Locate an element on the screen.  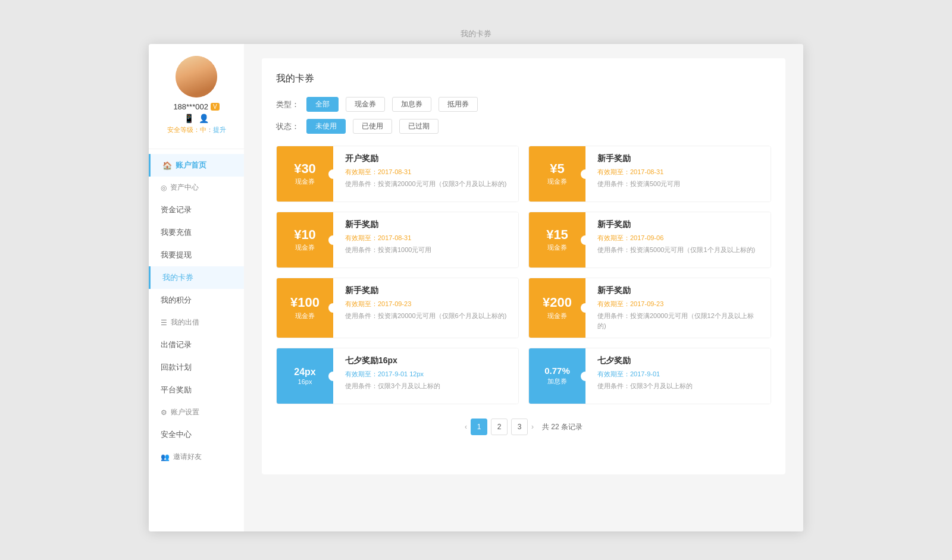
sidebar-item-coupons: 我的卡券 is located at coordinates (196, 278).